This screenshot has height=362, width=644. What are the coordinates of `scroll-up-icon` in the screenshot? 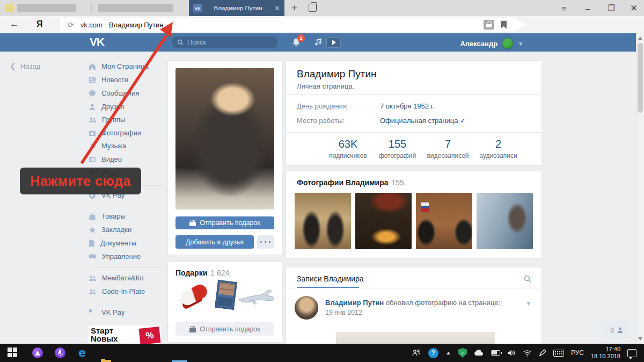 It's located at (640, 38).